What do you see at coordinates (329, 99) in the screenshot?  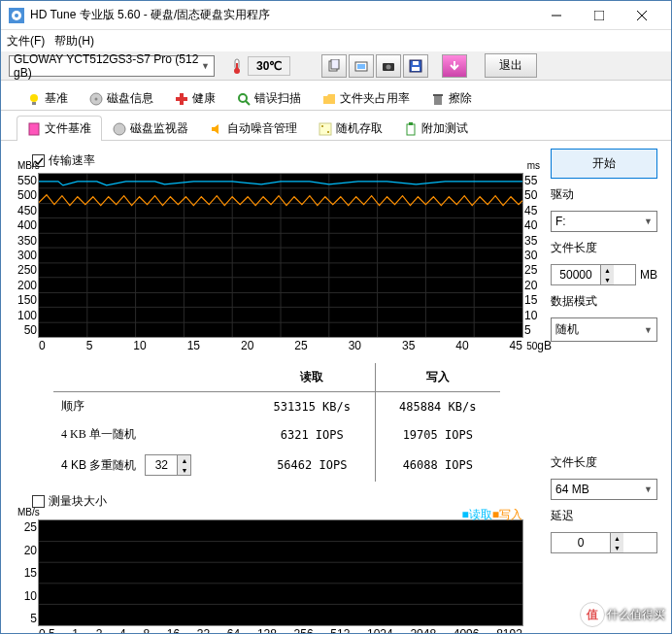 I see `folder-icon` at bounding box center [329, 99].